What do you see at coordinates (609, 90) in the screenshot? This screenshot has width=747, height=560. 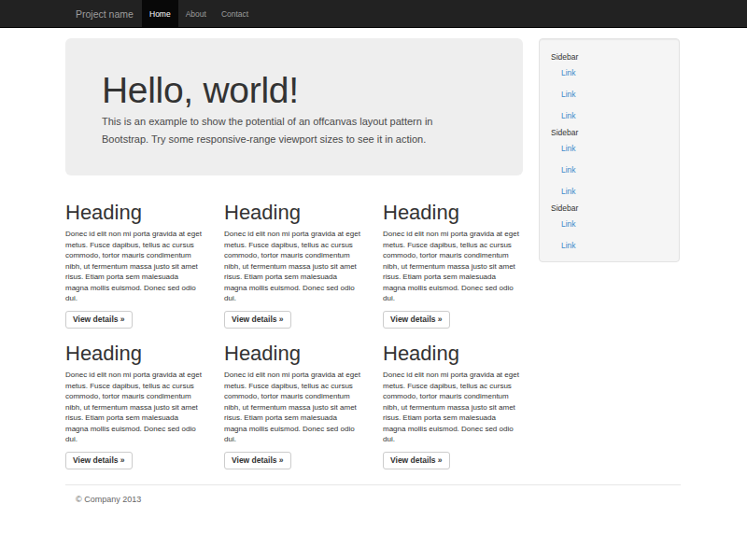 I see `sidebar-group-1: Sidebar Link Link Link` at bounding box center [609, 90].